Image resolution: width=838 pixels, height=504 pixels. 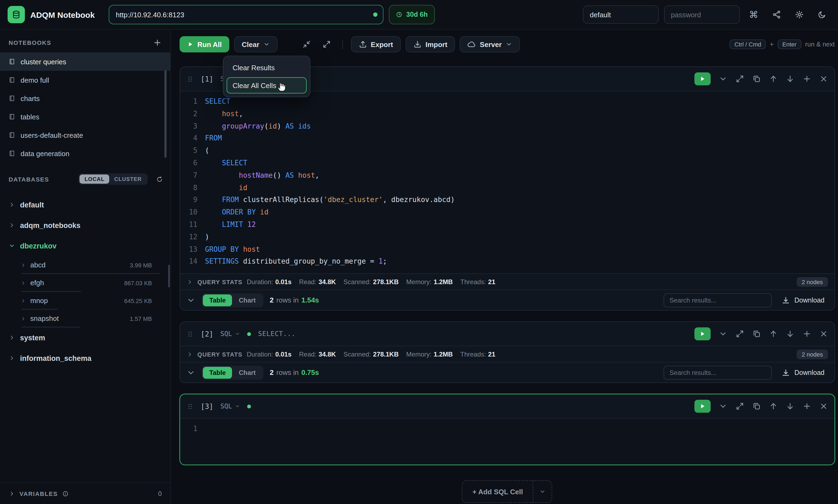 I want to click on scope-cluster-option: CLUSTER, so click(x=128, y=179).